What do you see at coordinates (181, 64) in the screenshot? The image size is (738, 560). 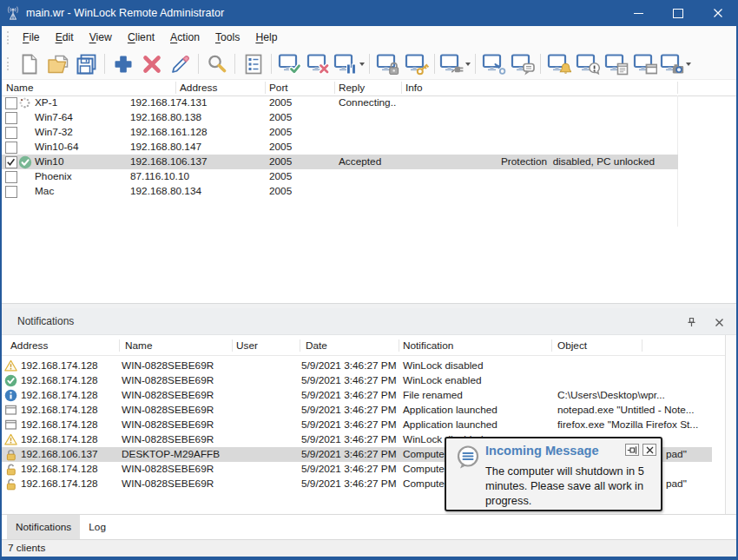 I see `edit-client-button` at bounding box center [181, 64].